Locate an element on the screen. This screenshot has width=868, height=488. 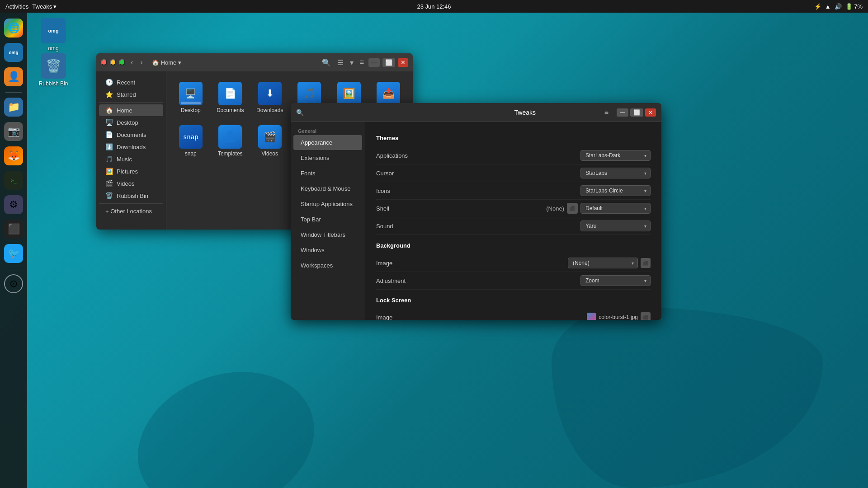
window-maximize-btn: ⬜ is located at coordinates (389, 62).